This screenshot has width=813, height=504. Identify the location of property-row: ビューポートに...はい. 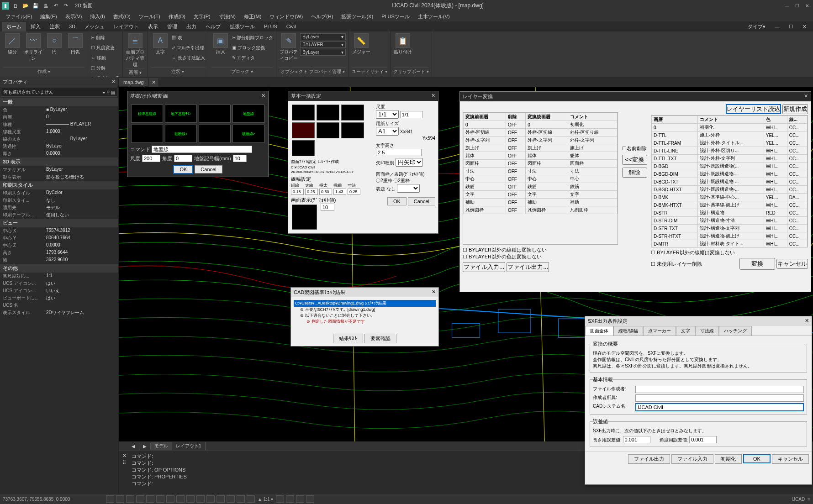
(59, 298).